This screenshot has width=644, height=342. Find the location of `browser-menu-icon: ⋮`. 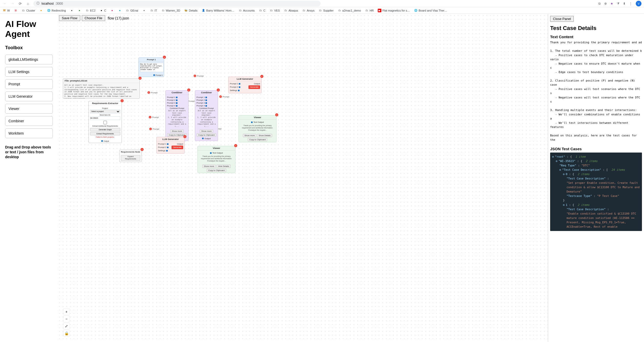

browser-menu-icon: ⋮ is located at coordinates (631, 4).